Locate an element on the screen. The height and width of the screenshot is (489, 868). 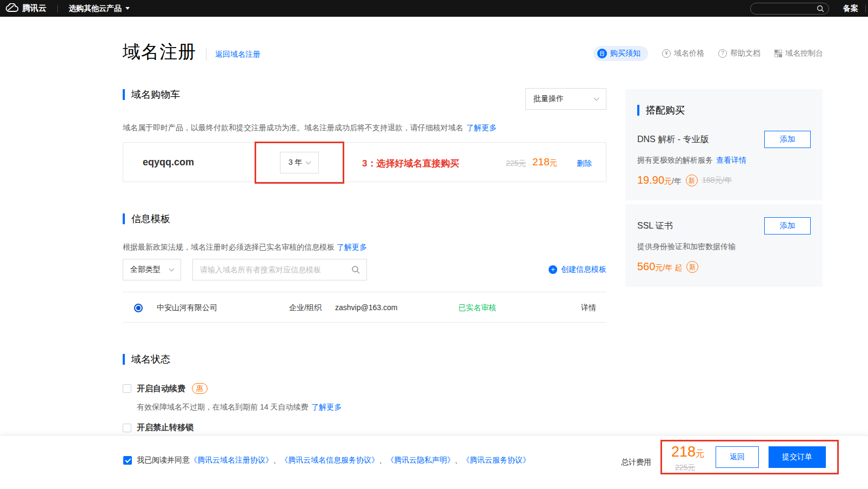
purchase-notice-link: 购买须知 is located at coordinates (620, 53).